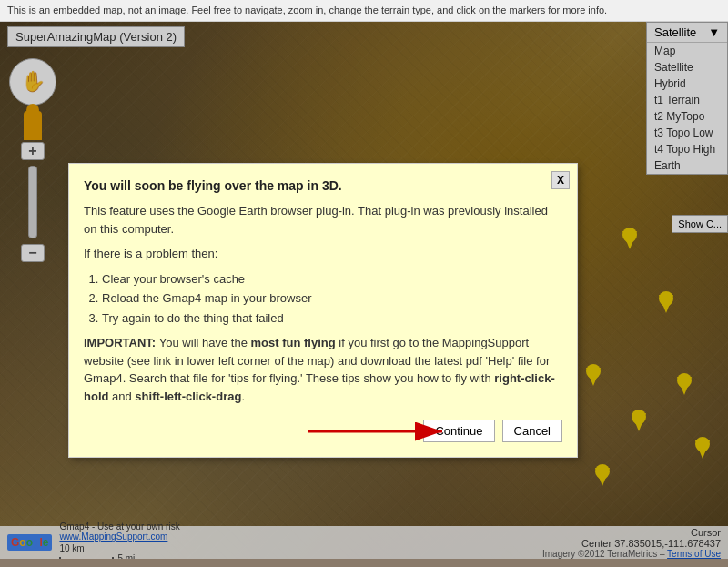 This screenshot has height=567, width=728. Describe the element at coordinates (323, 220) in the screenshot. I see `modal-para1: This feature uses the Google Earth brows…` at that location.